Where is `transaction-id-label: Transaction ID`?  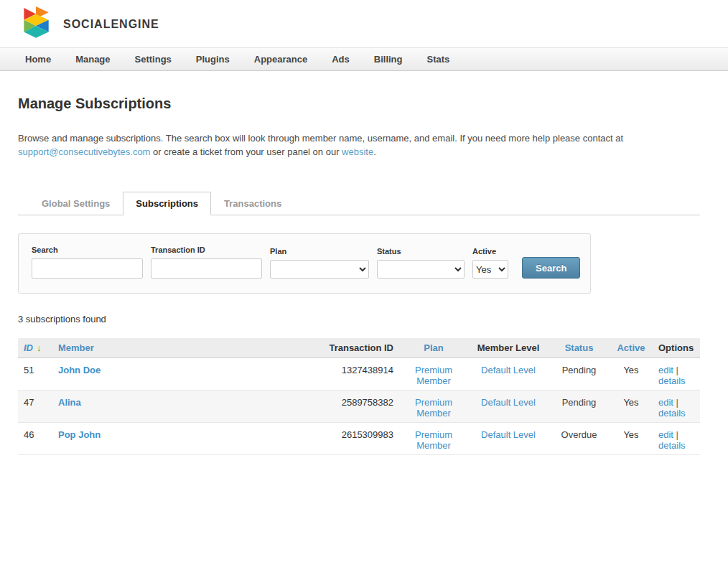
transaction-id-label: Transaction ID is located at coordinates (207, 250).